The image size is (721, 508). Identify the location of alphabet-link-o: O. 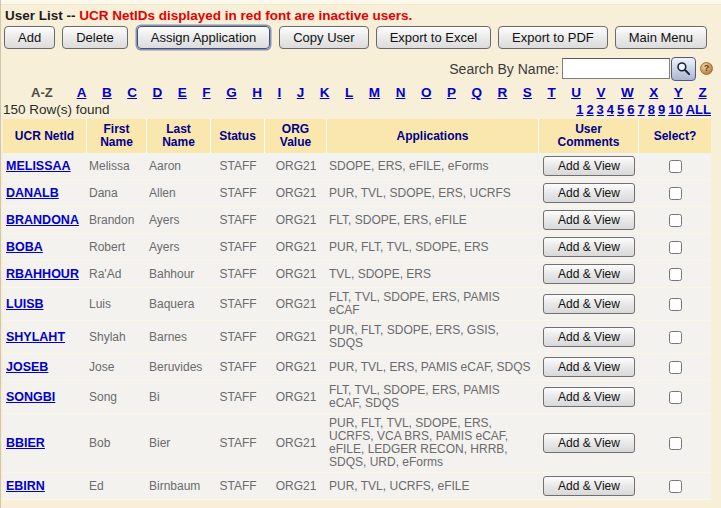
(426, 92).